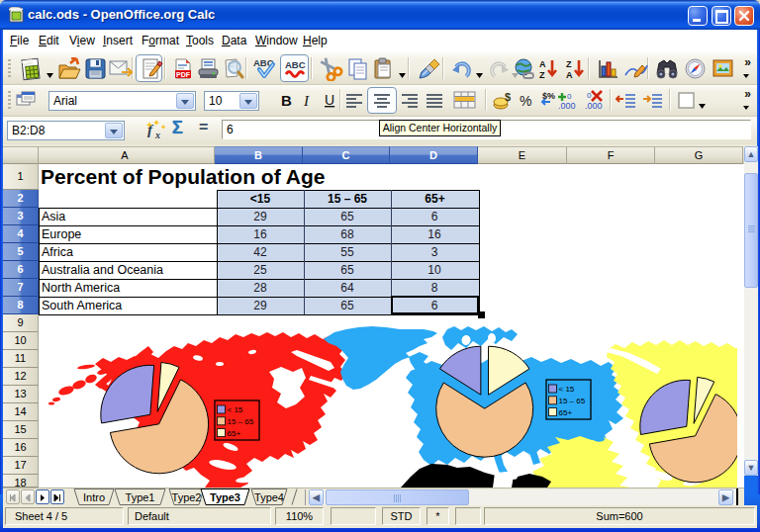 This screenshot has height=532, width=760. What do you see at coordinates (287, 101) in the screenshot?
I see `svg-text: B` at bounding box center [287, 101].